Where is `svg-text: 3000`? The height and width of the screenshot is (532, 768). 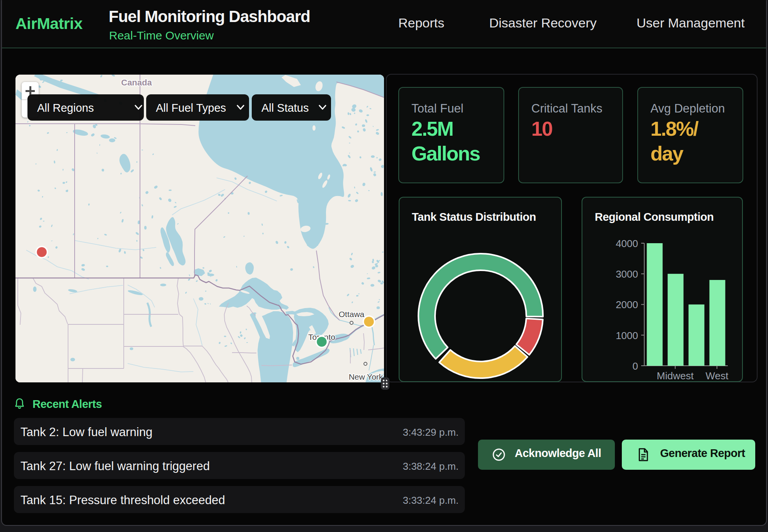 svg-text: 3000 is located at coordinates (627, 274).